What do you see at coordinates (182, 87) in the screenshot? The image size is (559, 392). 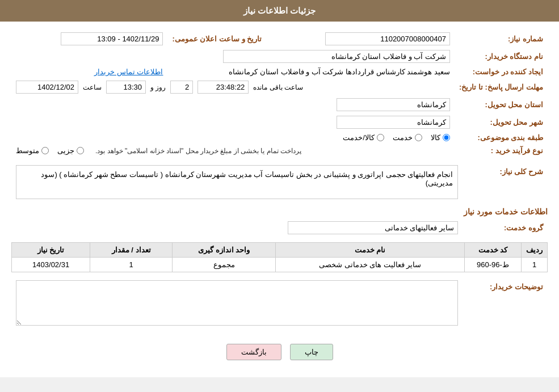 I see `deadline-days-value: 2` at bounding box center [182, 87].